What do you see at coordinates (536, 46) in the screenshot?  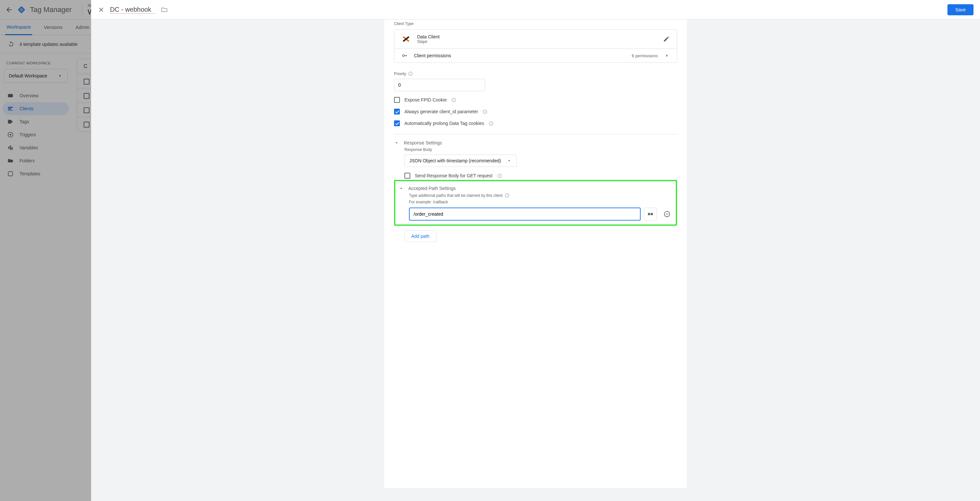 I see `client-type-box: Data Client Stape Client permissions 6 p…` at bounding box center [536, 46].